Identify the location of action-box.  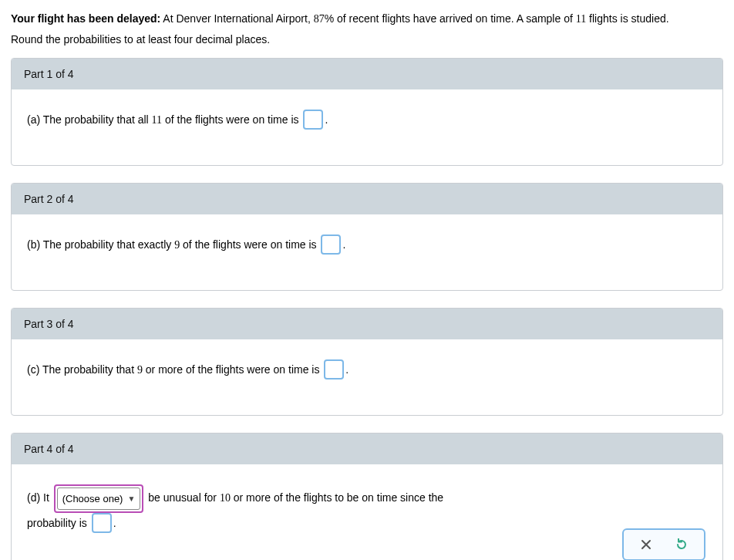
(664, 545).